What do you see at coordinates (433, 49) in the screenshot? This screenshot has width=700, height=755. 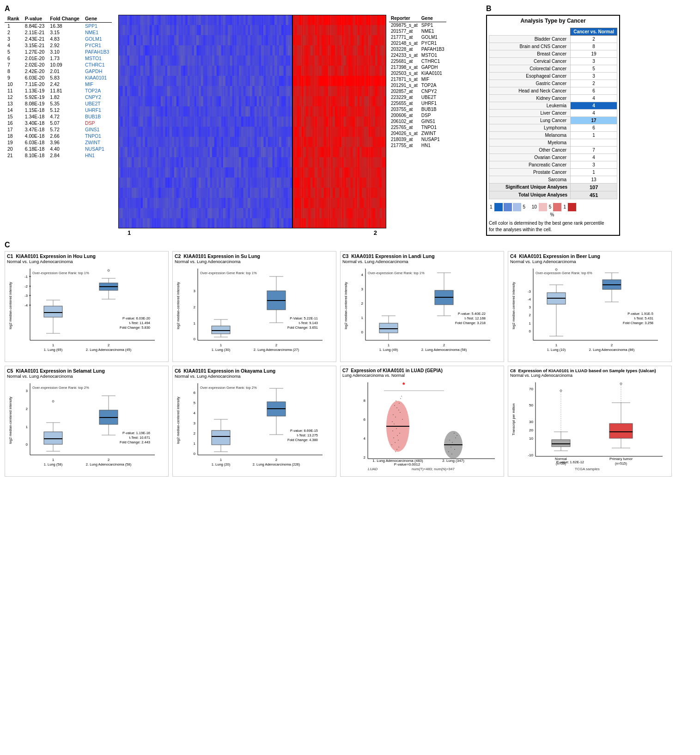 I see `reporter-gene-cell: PAFAH1B3` at bounding box center [433, 49].